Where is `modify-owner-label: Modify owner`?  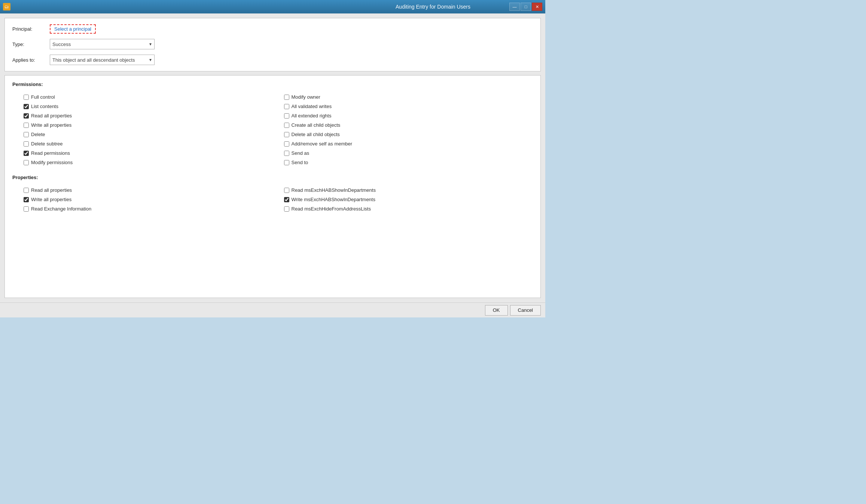
modify-owner-label: Modify owner is located at coordinates (306, 97).